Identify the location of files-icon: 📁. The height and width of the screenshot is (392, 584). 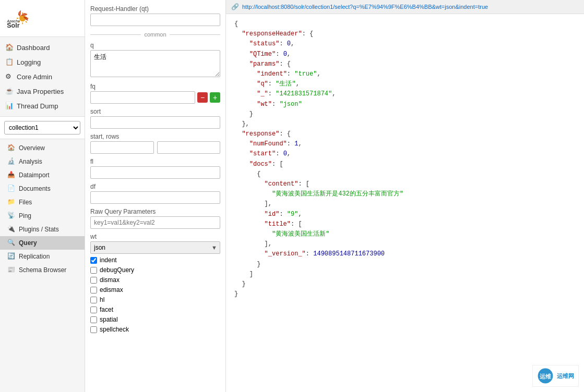
(11, 202).